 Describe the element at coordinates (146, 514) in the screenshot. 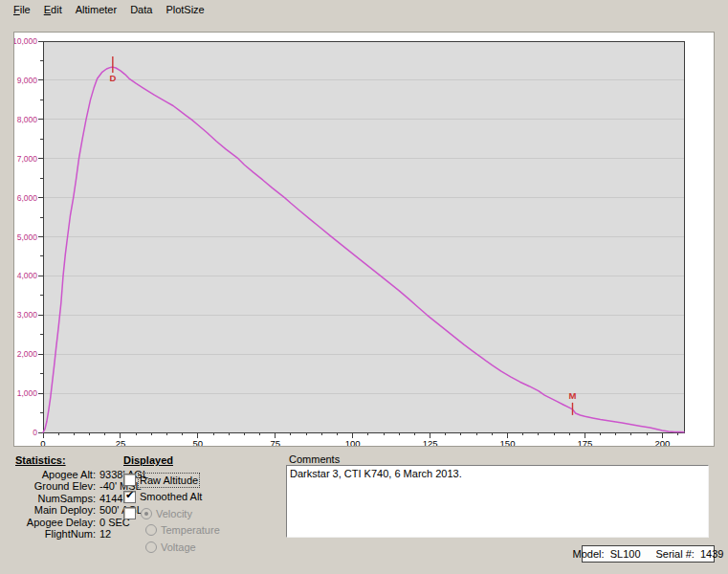

I see `velocity-radio` at that location.